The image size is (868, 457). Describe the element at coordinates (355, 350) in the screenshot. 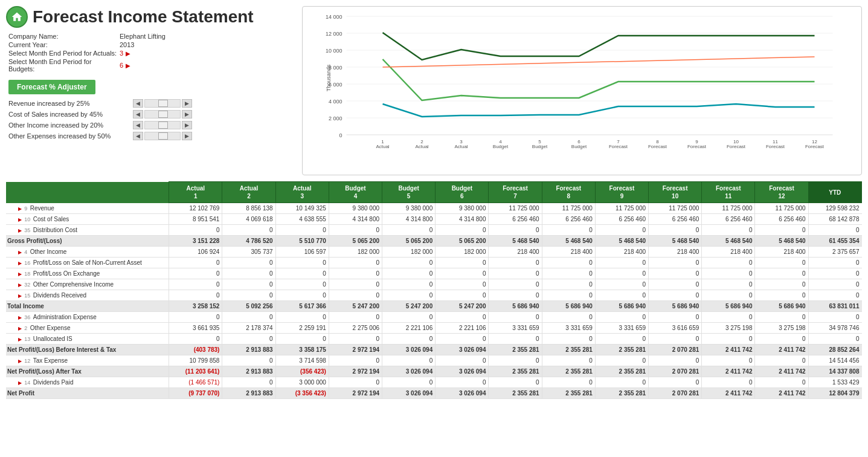

I see `row-value-cell: 2 972 194` at that location.